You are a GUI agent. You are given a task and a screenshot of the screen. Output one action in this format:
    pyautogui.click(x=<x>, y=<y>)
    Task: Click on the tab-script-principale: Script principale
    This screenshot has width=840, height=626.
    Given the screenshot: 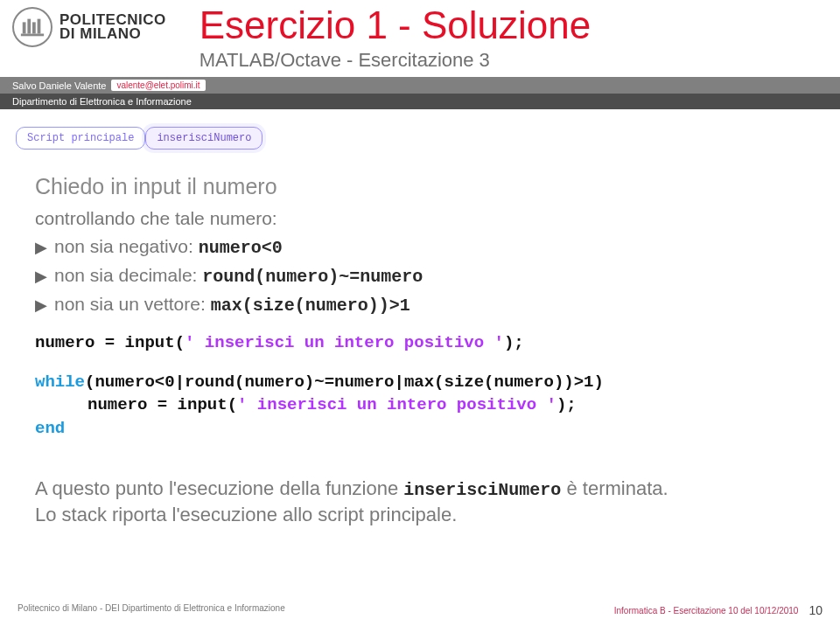 What is the action you would take?
    pyautogui.click(x=80, y=138)
    